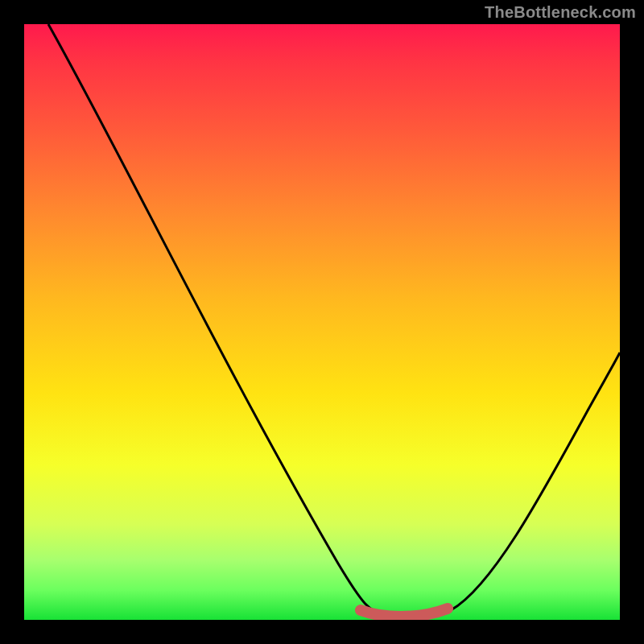  Describe the element at coordinates (404, 613) in the screenshot. I see `flat-segment` at that location.